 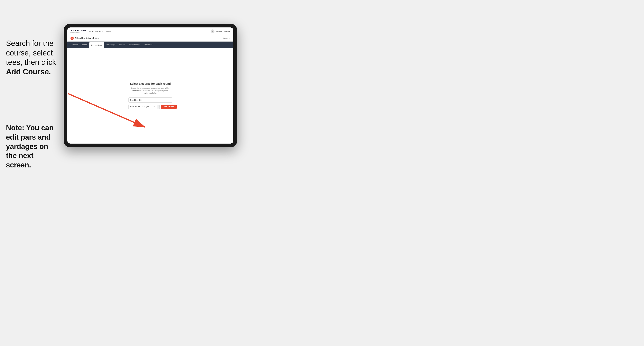 I want to click on tablet-screen: SCOREBOARD Powered by clippd TOURNAMENTS…, so click(x=150, y=85).